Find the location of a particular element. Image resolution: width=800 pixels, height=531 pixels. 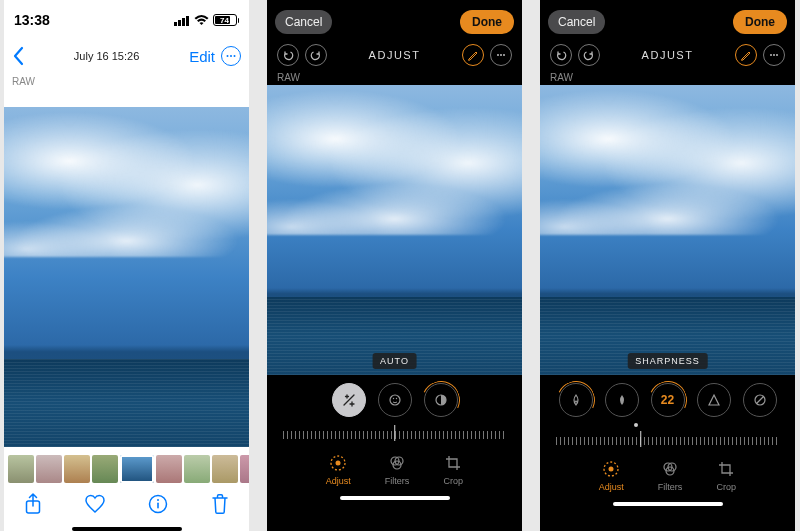

signal-icon is located at coordinates (182, 20).